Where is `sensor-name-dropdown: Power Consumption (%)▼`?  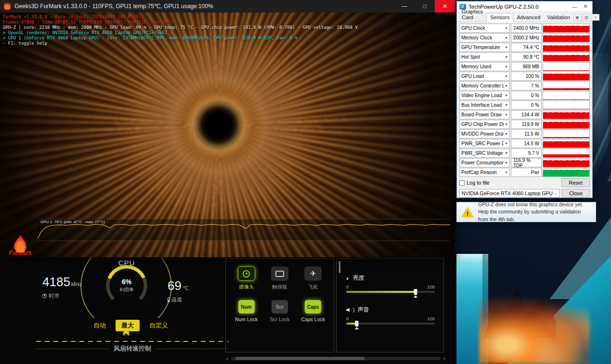
sensor-name-dropdown: Power Consumption (%)▼ is located at coordinates (484, 163).